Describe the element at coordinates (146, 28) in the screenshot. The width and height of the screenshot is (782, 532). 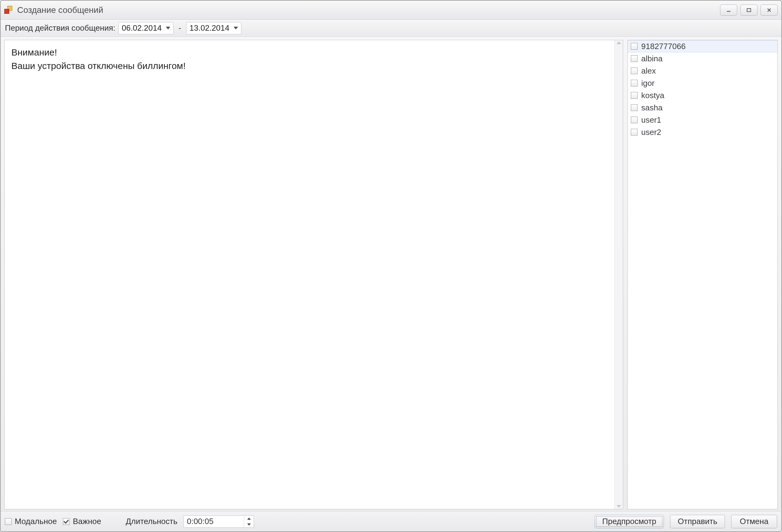
I see `date-from-picker: 06.02.2014` at that location.